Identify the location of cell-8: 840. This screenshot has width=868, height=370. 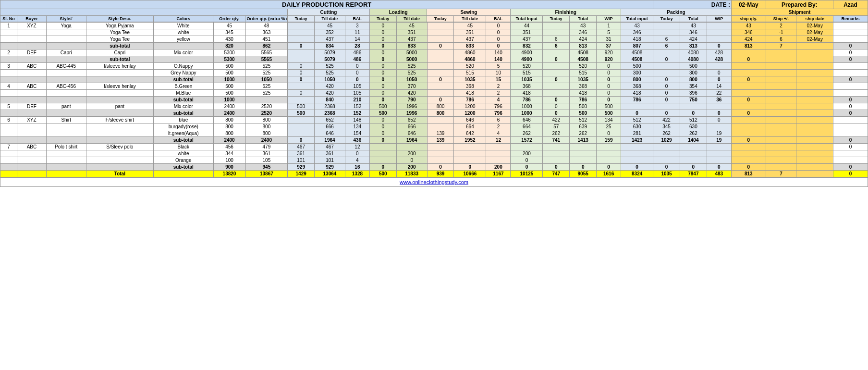
(330, 100).